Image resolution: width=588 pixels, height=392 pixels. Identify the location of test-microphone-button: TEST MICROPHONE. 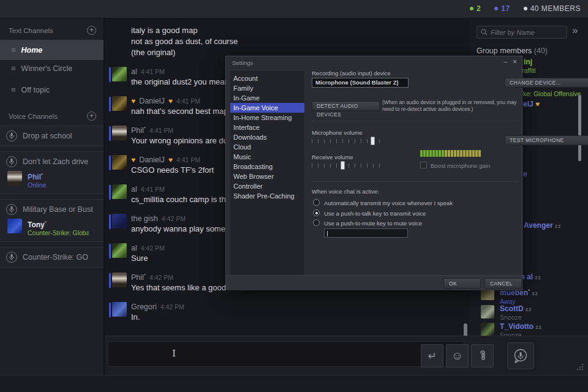
(546, 140).